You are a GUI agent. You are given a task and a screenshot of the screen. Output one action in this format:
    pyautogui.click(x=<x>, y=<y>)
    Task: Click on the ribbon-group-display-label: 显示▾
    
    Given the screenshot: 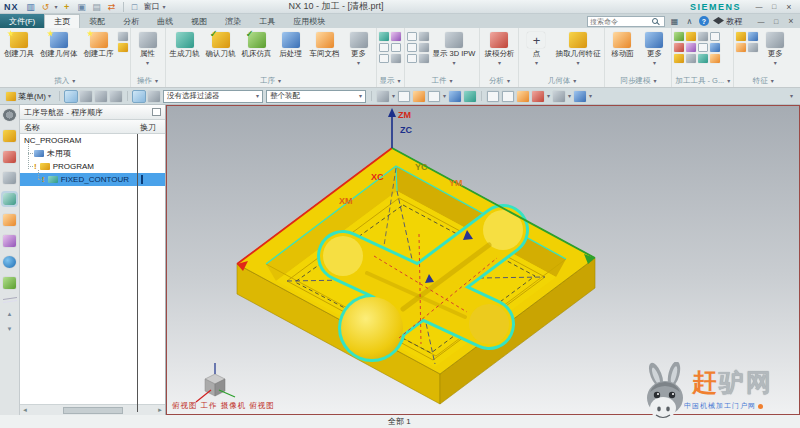 What is the action you would take?
    pyautogui.click(x=390, y=80)
    